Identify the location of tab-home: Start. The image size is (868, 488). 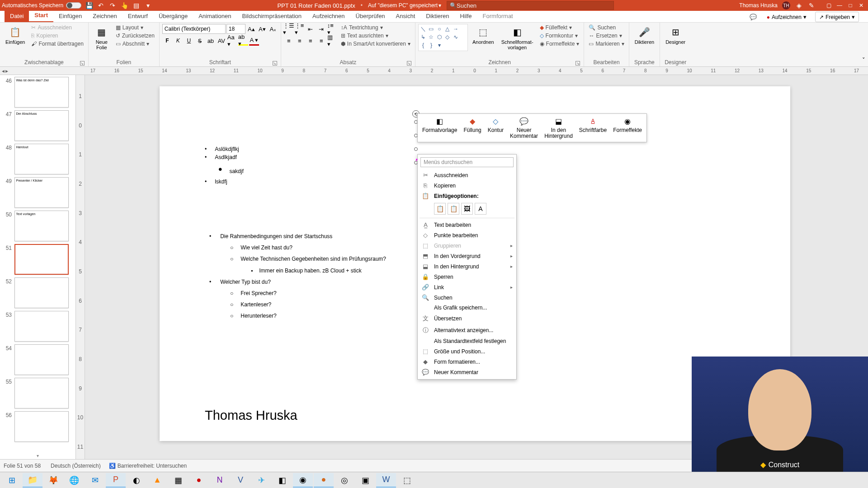
(41, 16).